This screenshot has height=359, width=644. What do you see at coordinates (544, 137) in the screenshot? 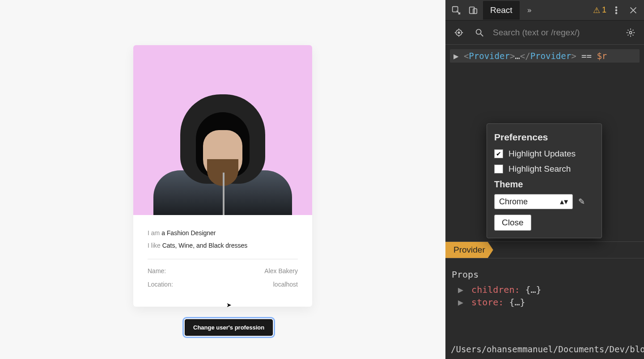
I see `preferences-title: Preferences` at bounding box center [544, 137].